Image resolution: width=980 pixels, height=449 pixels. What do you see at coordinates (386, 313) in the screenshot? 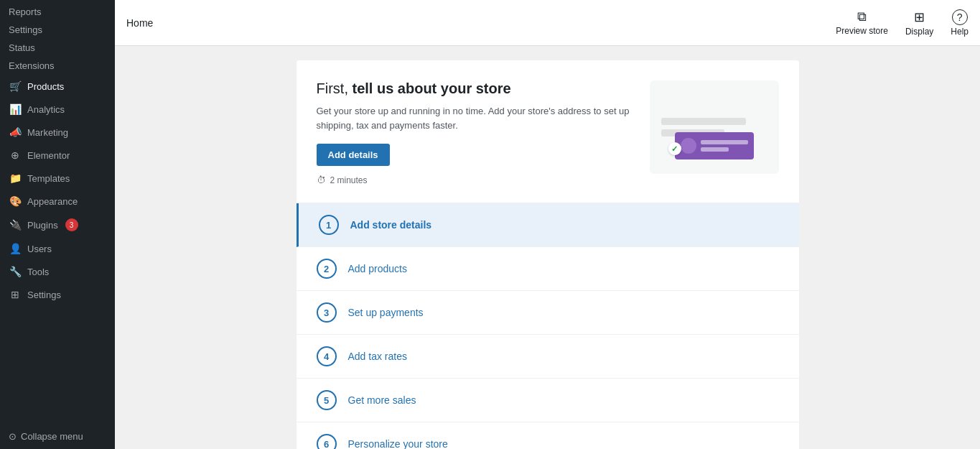
I see `step-3-label: Set up payments` at bounding box center [386, 313].